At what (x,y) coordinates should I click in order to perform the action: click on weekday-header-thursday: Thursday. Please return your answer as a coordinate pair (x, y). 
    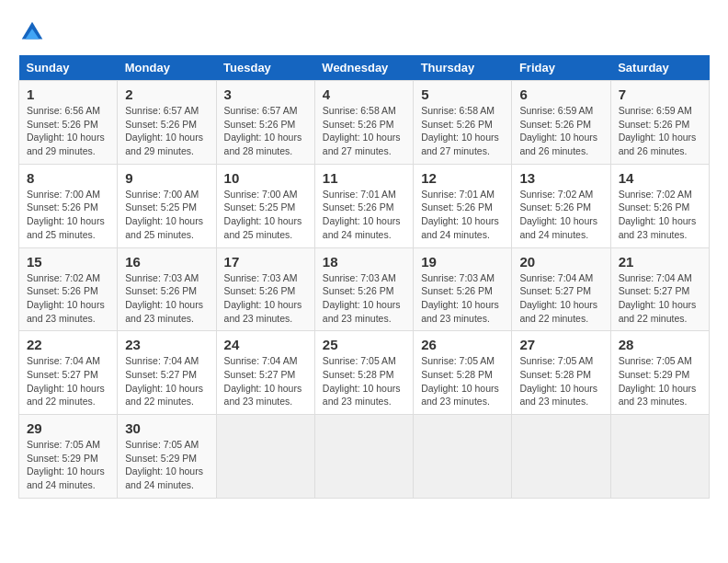
    Looking at the image, I should click on (463, 68).